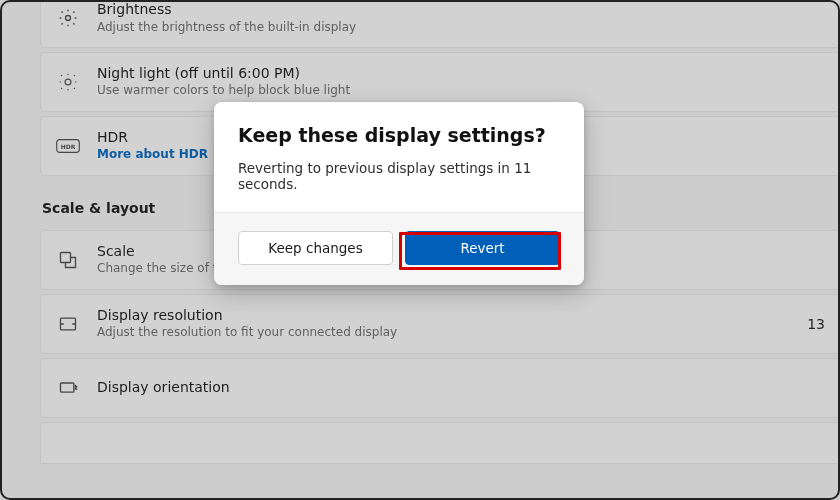 The image size is (840, 500). What do you see at coordinates (68, 18) in the screenshot?
I see `brightness-icon` at bounding box center [68, 18].